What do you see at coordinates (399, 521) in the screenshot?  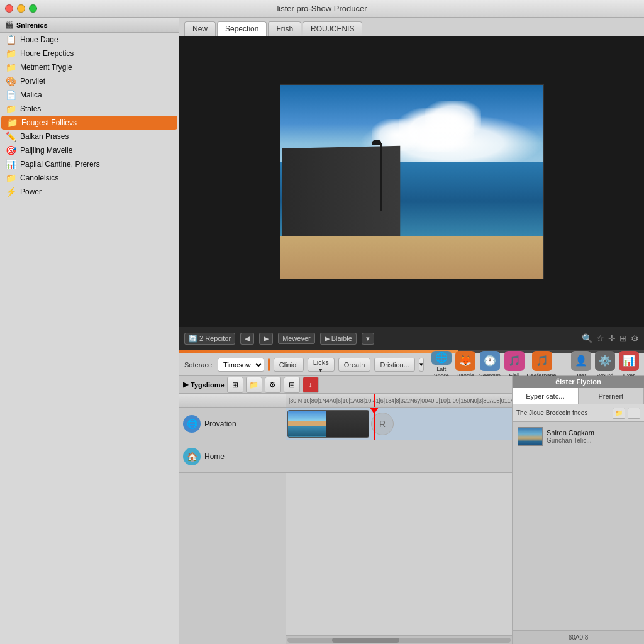 I see `timeline-tracks: R` at bounding box center [399, 521].